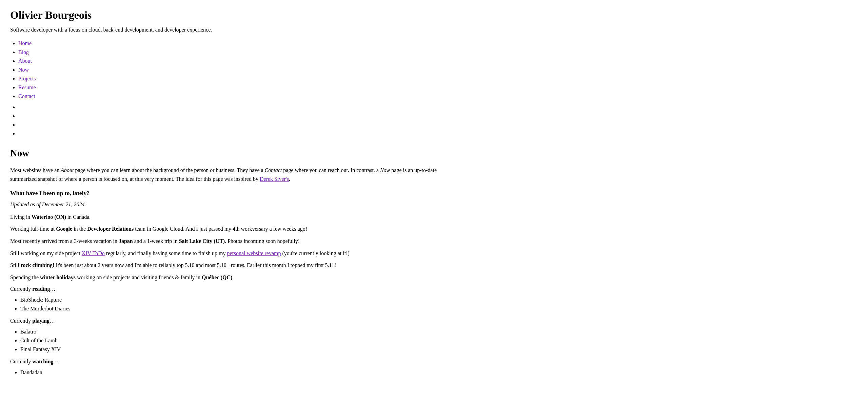 The width and height of the screenshot is (868, 420). Describe the element at coordinates (237, 205) in the screenshot. I see `update-date: Updated as of December 21, 2024.` at that location.